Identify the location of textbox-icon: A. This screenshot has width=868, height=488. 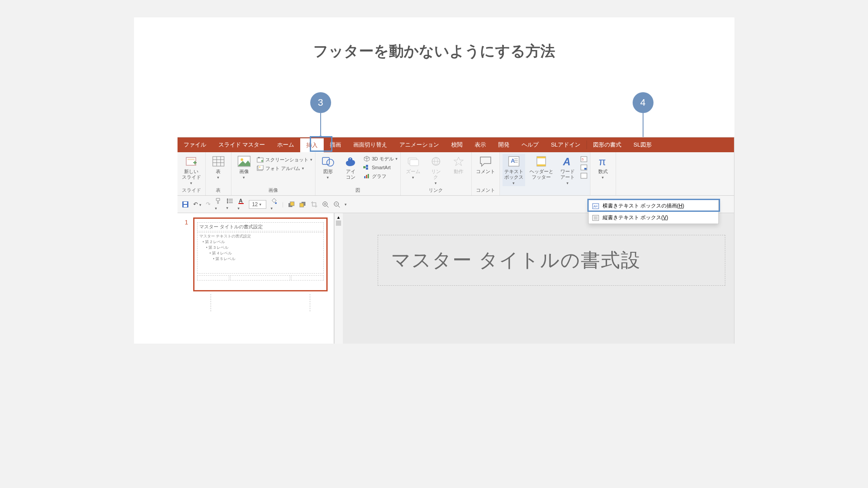
(514, 161).